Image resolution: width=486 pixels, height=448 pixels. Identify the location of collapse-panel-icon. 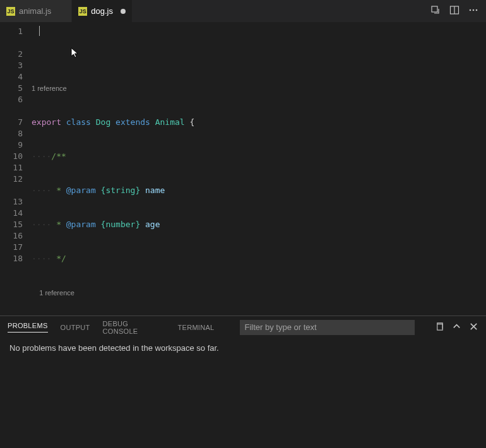
(457, 327).